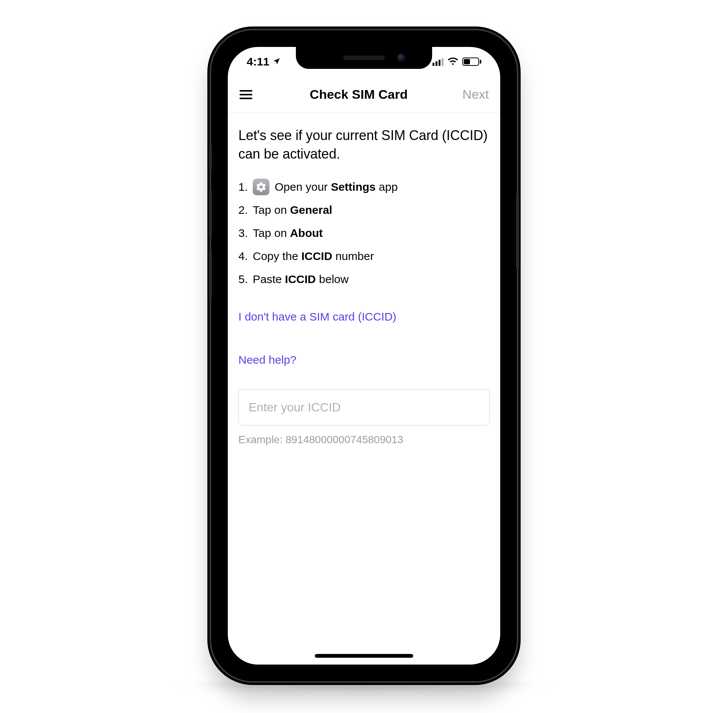 The height and width of the screenshot is (713, 728). What do you see at coordinates (364, 656) in the screenshot?
I see `home-indicator` at bounding box center [364, 656].